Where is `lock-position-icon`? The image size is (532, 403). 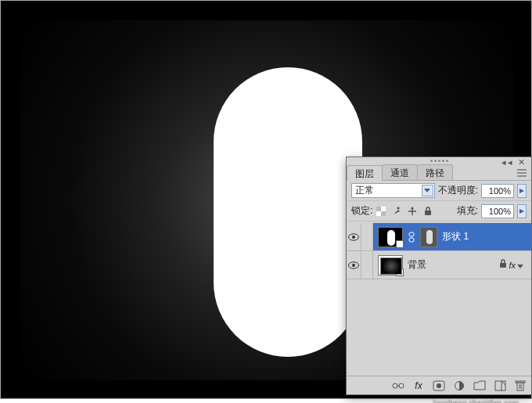
lock-position-icon is located at coordinates (412, 211).